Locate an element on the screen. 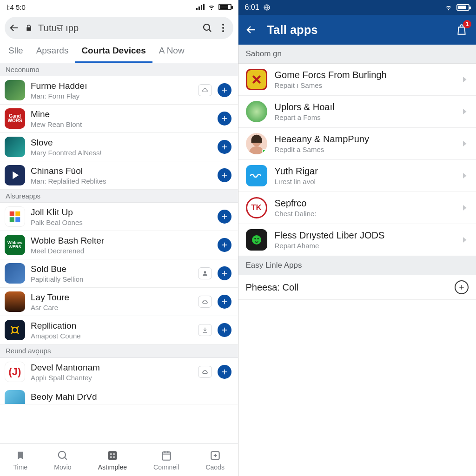 The width and height of the screenshot is (476, 476). person-button is located at coordinates (205, 273).